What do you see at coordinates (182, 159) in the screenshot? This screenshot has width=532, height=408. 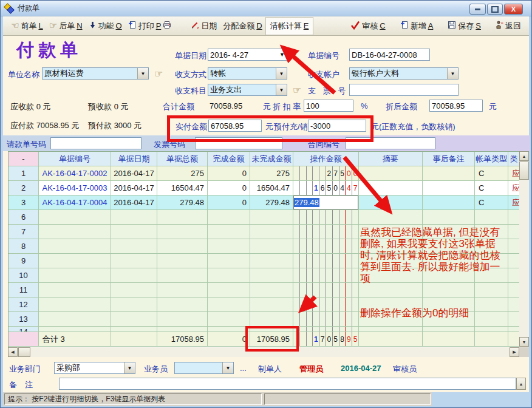 I see `column-header: 单据总额` at bounding box center [182, 159].